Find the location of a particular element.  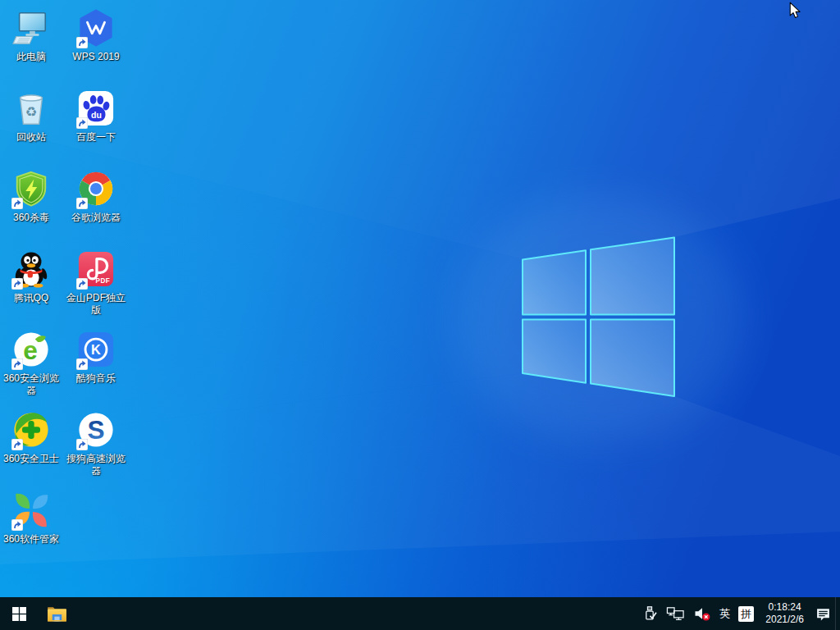

desktop-icon-360-antivirus: 360杀毒 is located at coordinates (31, 197).